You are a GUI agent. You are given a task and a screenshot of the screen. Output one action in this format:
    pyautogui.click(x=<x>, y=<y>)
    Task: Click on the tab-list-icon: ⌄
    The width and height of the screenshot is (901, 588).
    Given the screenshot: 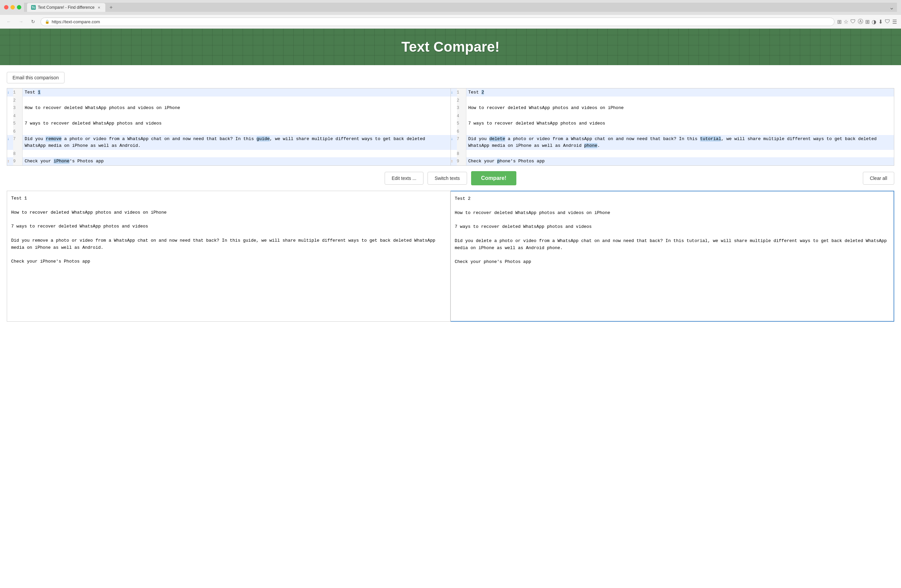 What is the action you would take?
    pyautogui.click(x=892, y=8)
    